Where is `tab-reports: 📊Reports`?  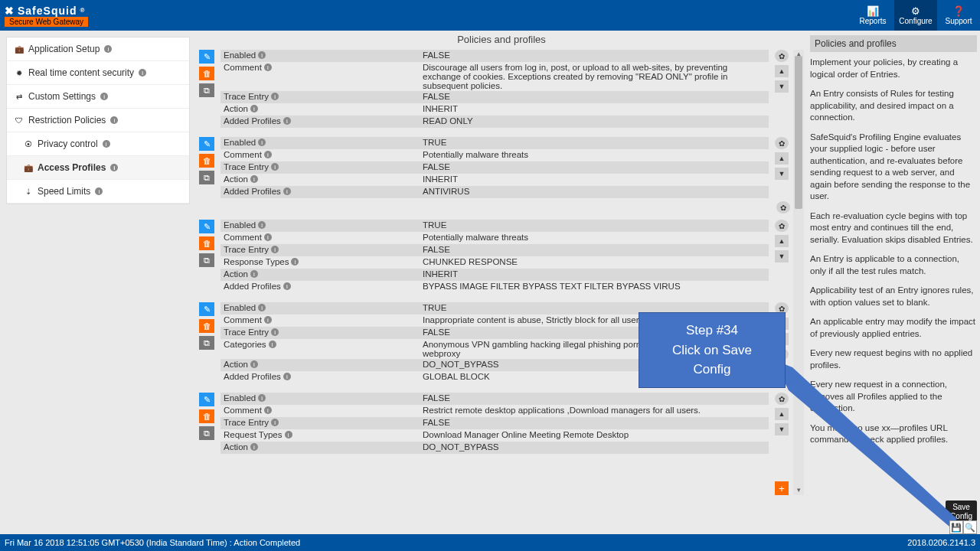
tab-reports: 📊Reports is located at coordinates (873, 15).